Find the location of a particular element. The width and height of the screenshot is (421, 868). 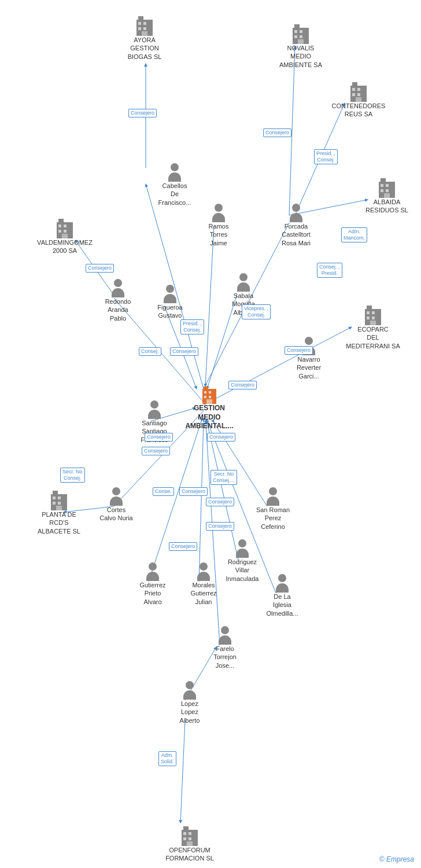

node-planta: PLANTA DERCD'SALBACETE SL is located at coordinates (59, 513).